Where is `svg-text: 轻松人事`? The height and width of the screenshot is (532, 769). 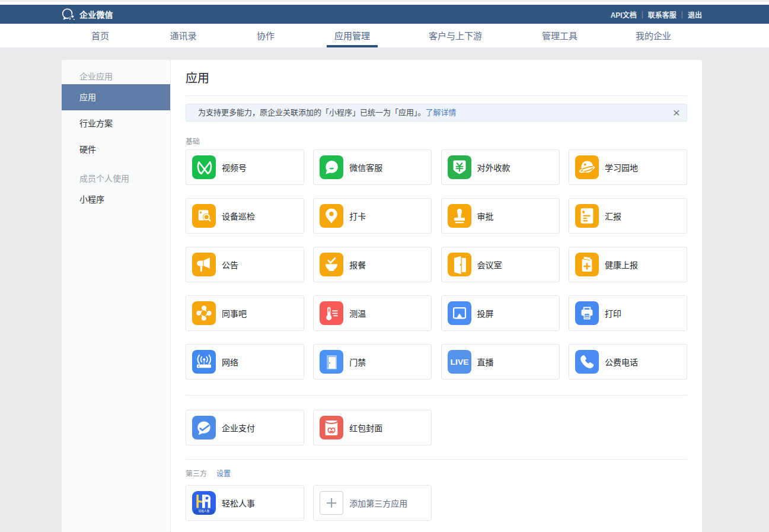 svg-text: 轻松人事 is located at coordinates (204, 511).